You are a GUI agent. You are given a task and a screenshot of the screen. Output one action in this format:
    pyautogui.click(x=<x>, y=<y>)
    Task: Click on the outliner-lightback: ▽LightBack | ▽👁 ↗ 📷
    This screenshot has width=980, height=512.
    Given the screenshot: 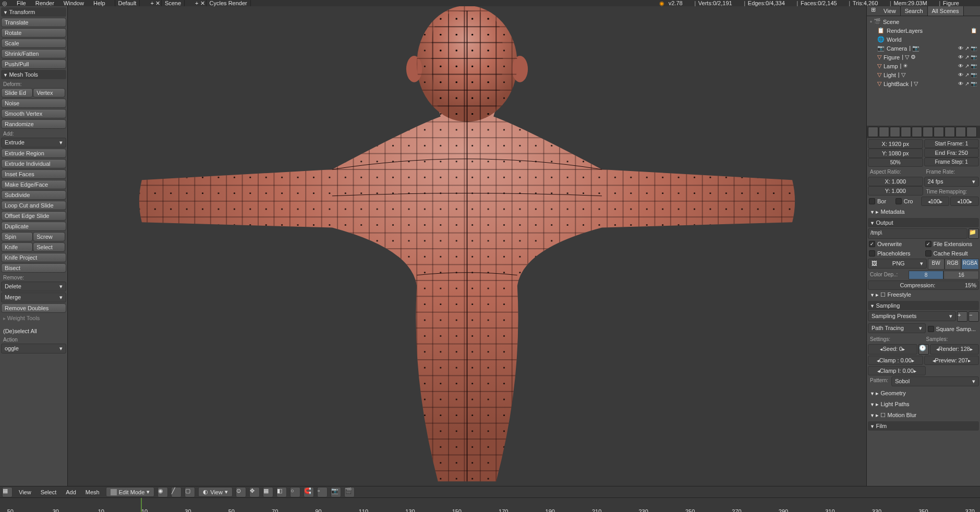 What is the action you would take?
    pyautogui.click(x=923, y=83)
    